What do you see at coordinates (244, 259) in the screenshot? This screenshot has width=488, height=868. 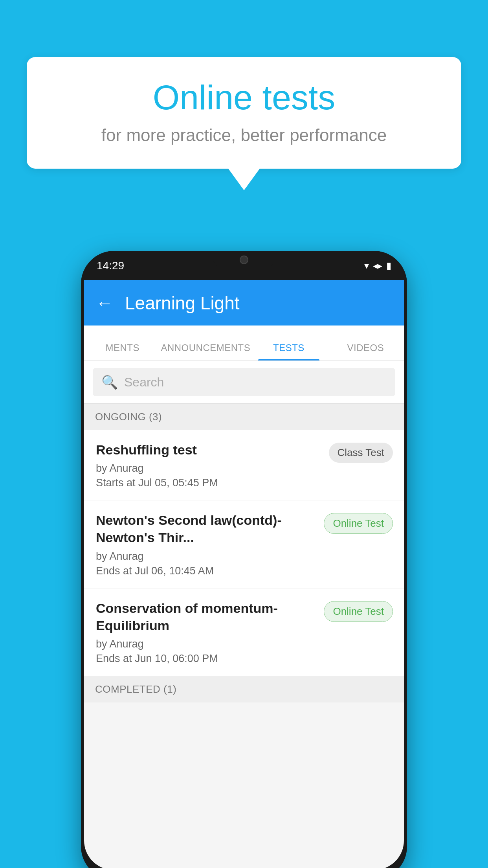 I see `phone-notch` at bounding box center [244, 259].